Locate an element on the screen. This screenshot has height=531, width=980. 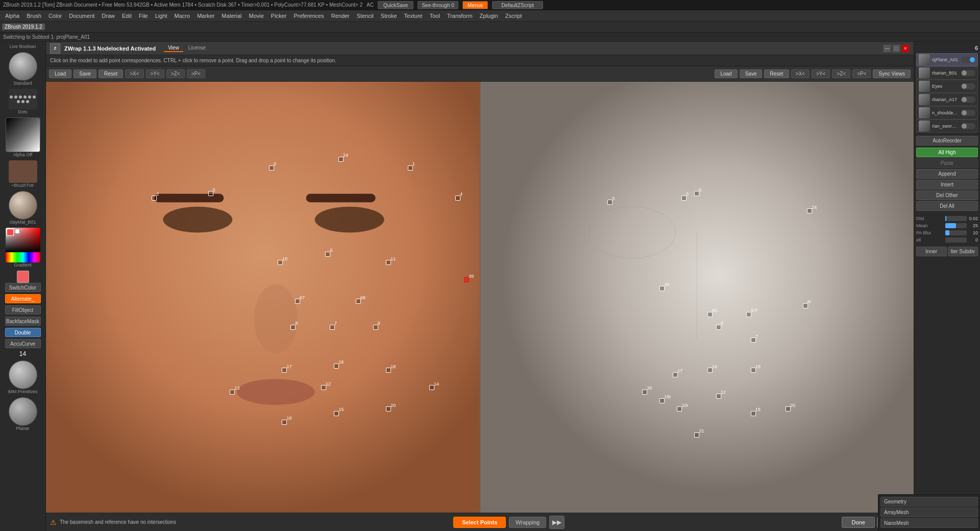
point-10r is located at coordinates (679, 409).